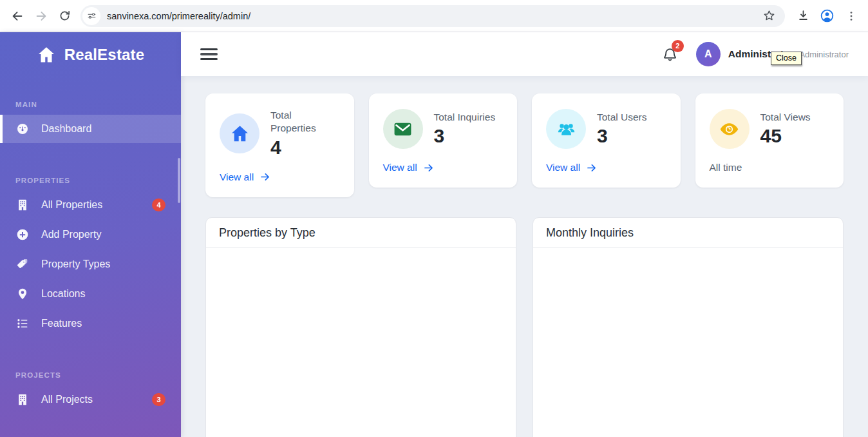 Image resolution: width=868 pixels, height=437 pixels. What do you see at coordinates (23, 235) in the screenshot?
I see `plus-circle-icon` at bounding box center [23, 235].